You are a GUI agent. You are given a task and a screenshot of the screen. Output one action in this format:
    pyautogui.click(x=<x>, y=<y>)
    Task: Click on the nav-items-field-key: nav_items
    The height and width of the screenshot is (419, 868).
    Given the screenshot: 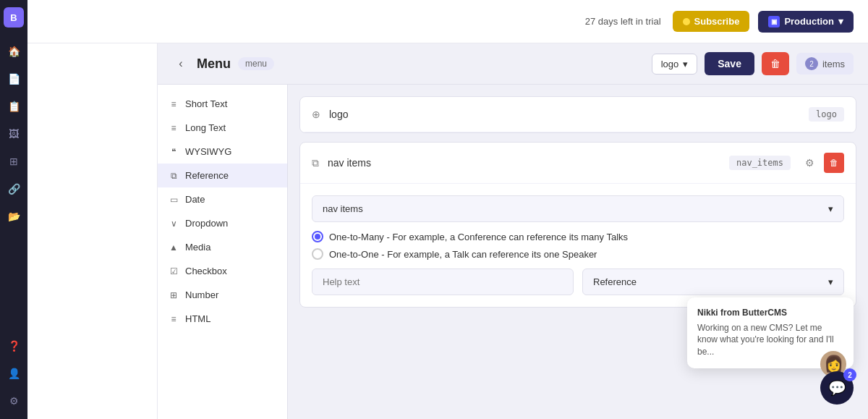 What is the action you would take?
    pyautogui.click(x=760, y=163)
    